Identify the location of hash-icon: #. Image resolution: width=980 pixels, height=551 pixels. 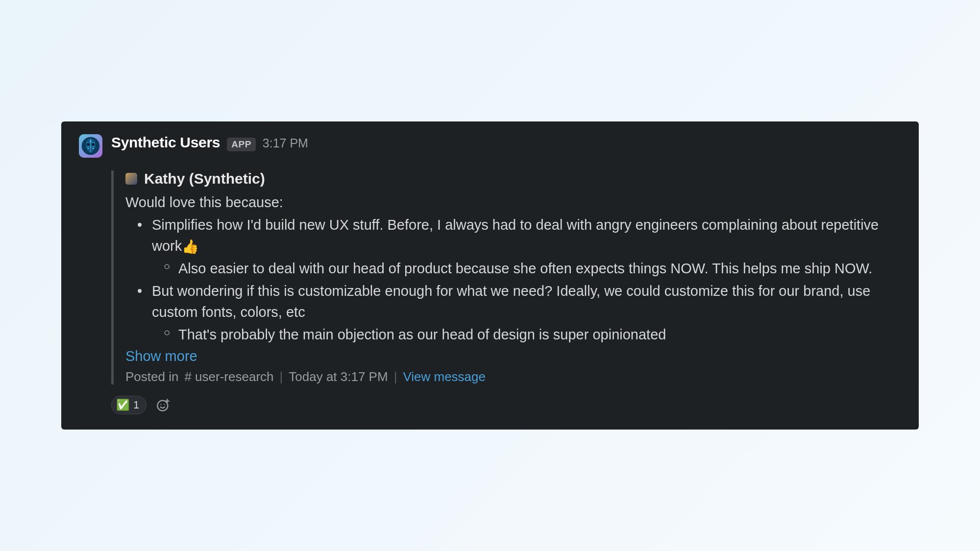
(188, 377).